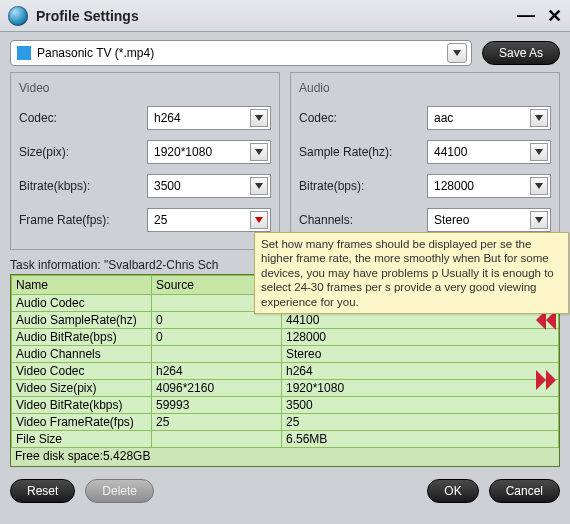  I want to click on ok-button: OK, so click(452, 491).